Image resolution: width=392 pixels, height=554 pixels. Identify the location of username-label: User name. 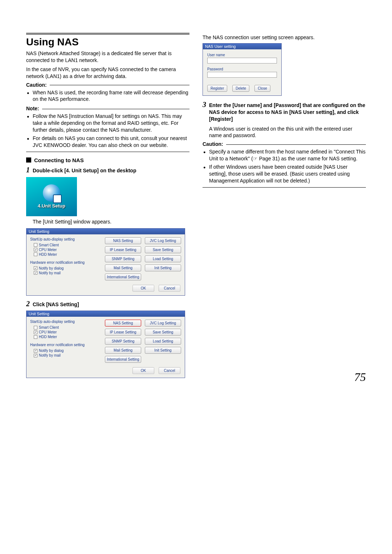
(242, 55).